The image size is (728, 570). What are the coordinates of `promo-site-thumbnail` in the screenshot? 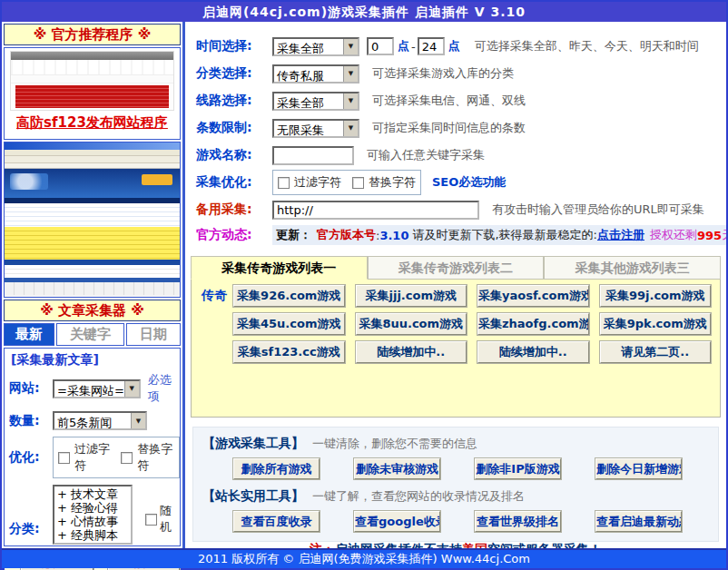 It's located at (93, 81).